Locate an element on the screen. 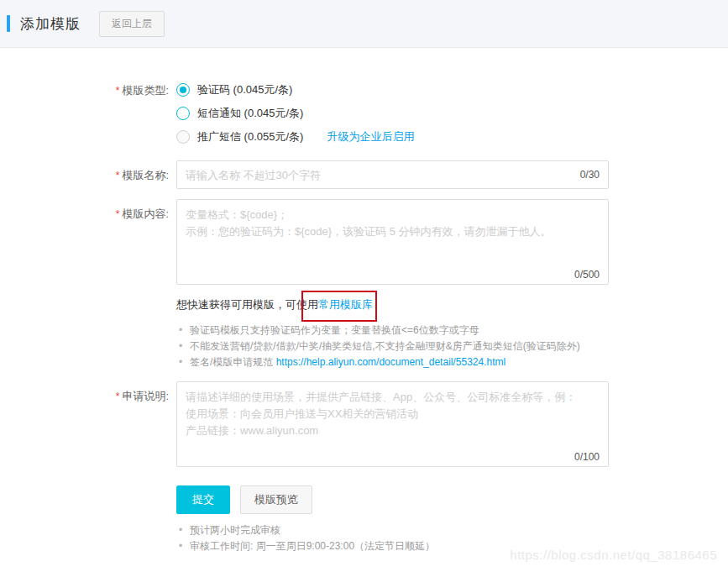 The image size is (728, 572). template-name-row: *模版名称: 0/30 is located at coordinates (364, 175).